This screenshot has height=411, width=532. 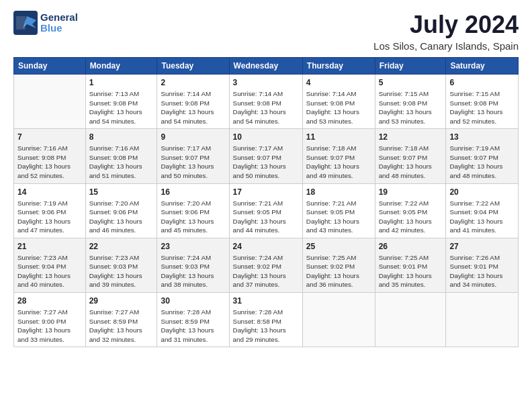 I want to click on day-header-sunday: Sunday, so click(x=50, y=66).